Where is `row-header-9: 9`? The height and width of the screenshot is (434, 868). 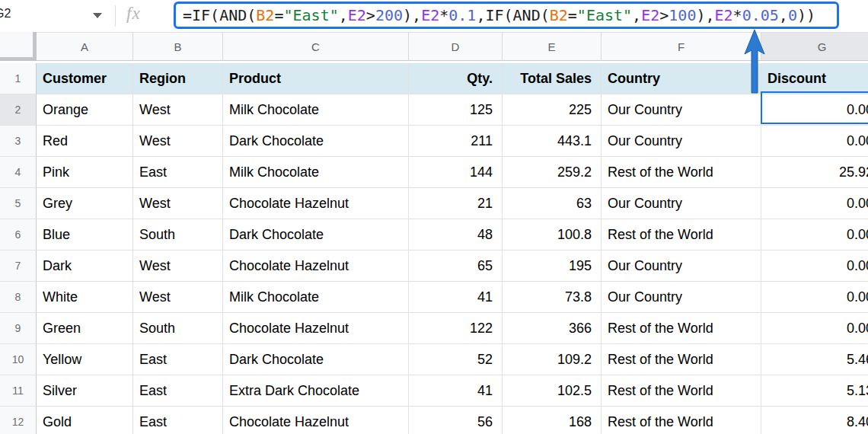
row-header-9: 9 is located at coordinates (18, 329).